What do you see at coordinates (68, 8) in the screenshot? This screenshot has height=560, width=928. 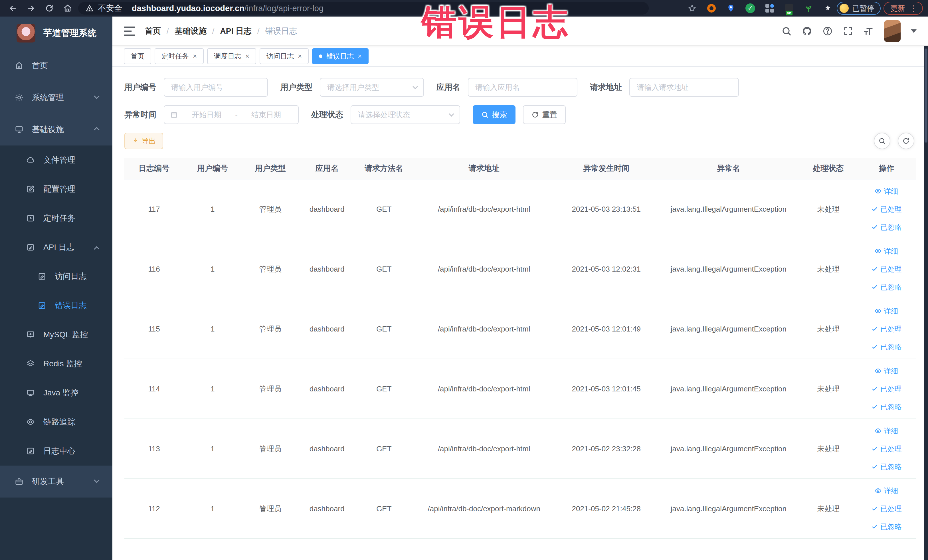 I see `home-icon` at bounding box center [68, 8].